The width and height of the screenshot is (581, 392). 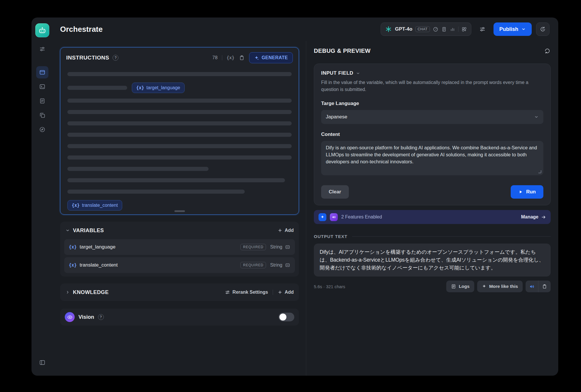 I want to click on skeleton-chip-line: {x} target_language, so click(x=180, y=88).